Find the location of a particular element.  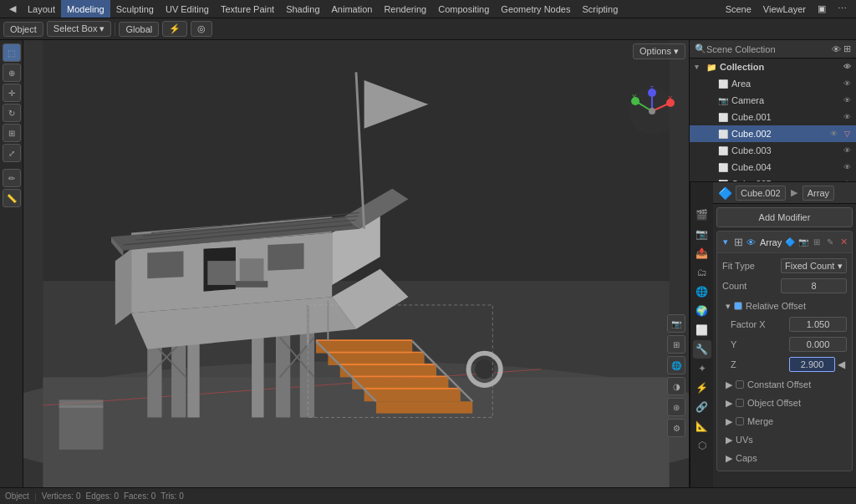

prop-icon-physics: ⚡ is located at coordinates (702, 388).